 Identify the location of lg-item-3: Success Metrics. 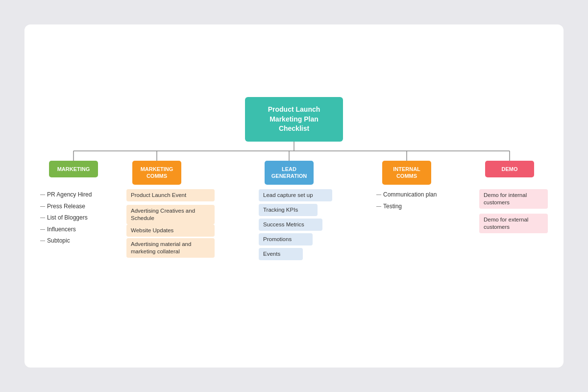
(291, 224).